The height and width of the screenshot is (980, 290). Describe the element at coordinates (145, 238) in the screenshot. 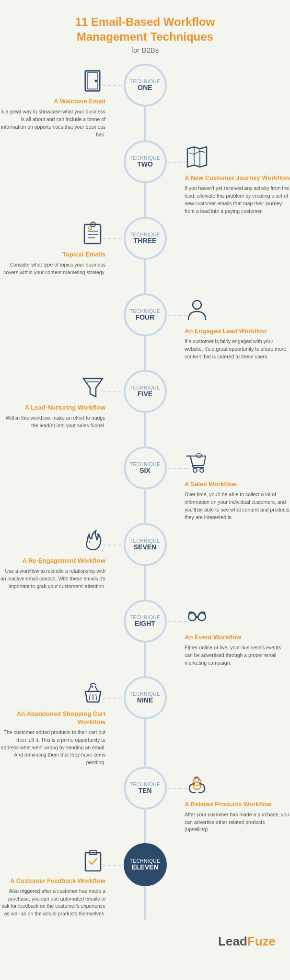

I see `technique-circle-3: Technique THREE` at that location.